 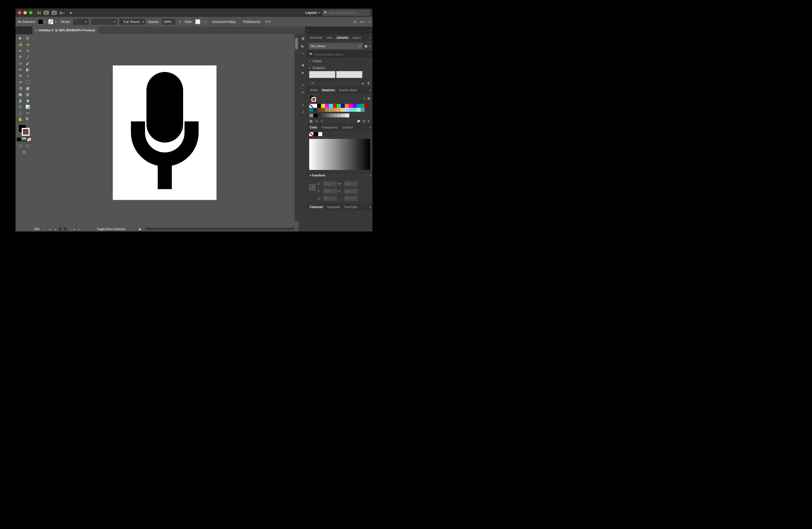 What do you see at coordinates (296, 44) in the screenshot?
I see `scrollbar-thumb` at bounding box center [296, 44].